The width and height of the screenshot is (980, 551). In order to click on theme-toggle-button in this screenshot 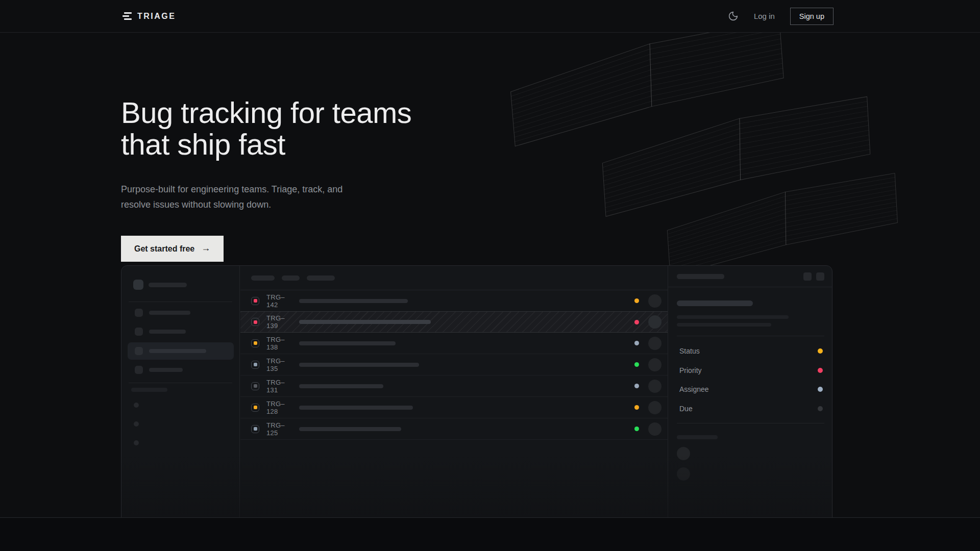, I will do `click(733, 16)`.